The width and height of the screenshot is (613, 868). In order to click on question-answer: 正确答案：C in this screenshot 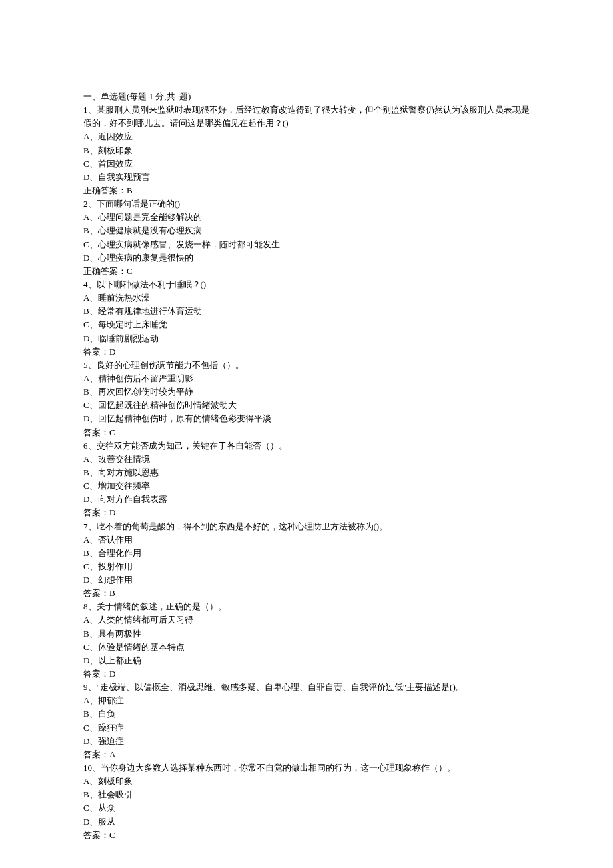, I will do `click(306, 271)`.